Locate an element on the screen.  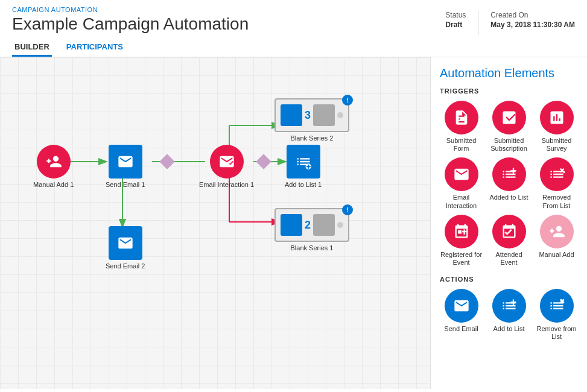
triggers-grid: Submitted Form Submitted Subscription is located at coordinates (509, 183).